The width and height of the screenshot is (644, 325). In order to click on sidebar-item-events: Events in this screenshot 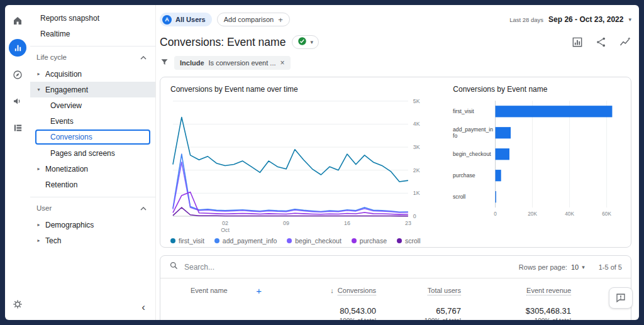, I will do `click(93, 121)`.